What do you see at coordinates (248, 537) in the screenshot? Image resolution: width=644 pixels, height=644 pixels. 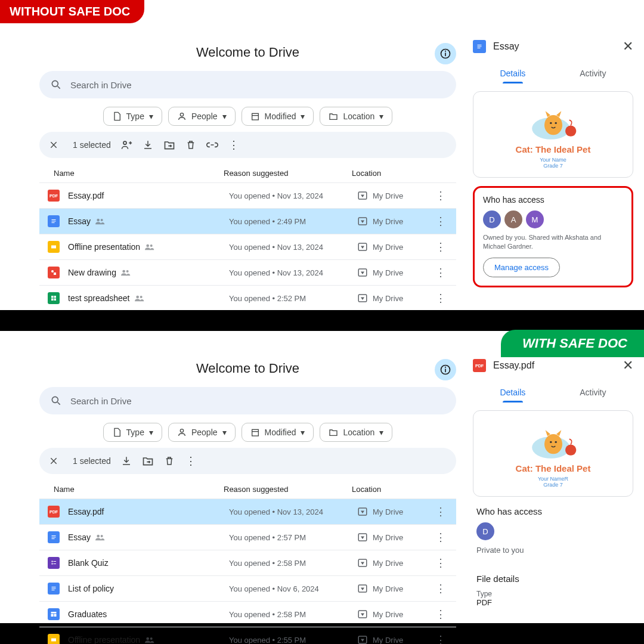 I see `file-row: EssayYou opened • 2:57 PMMy Drive⋮` at bounding box center [248, 537].